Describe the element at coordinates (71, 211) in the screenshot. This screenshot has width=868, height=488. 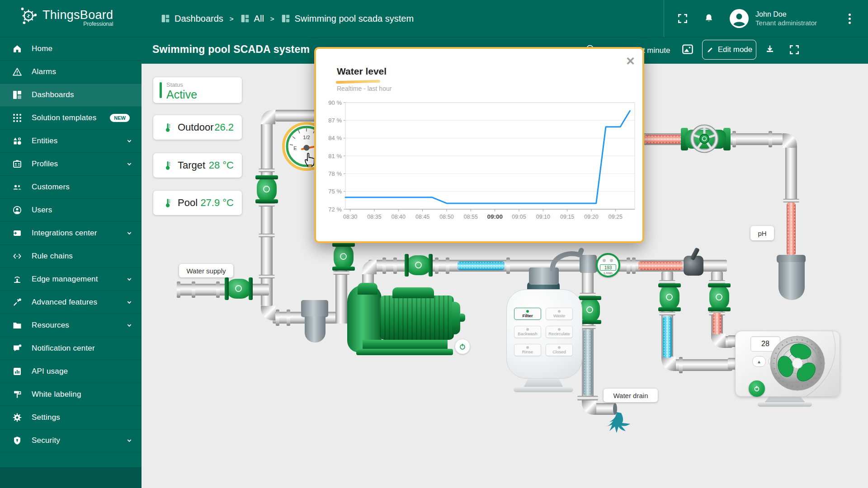
I see `sidebar-item-users: Users` at that location.